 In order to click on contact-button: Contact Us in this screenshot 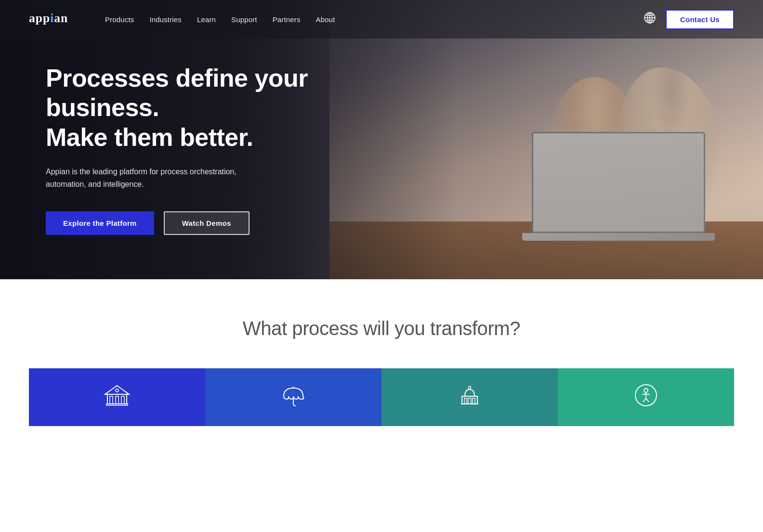, I will do `click(700, 19)`.